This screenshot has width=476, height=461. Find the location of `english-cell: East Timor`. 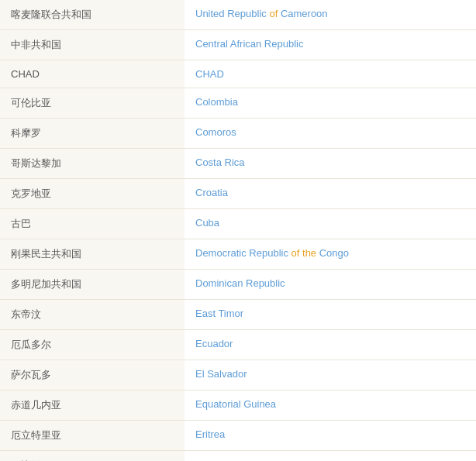

english-cell: East Timor is located at coordinates (330, 315).